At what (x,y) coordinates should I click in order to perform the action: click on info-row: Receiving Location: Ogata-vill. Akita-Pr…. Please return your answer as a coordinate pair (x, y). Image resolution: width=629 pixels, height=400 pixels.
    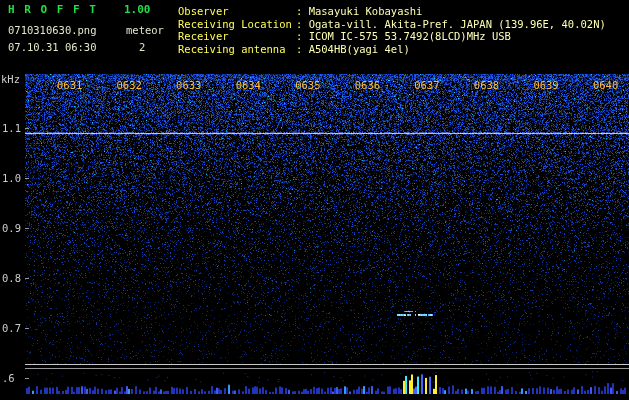
    Looking at the image, I should click on (392, 24).